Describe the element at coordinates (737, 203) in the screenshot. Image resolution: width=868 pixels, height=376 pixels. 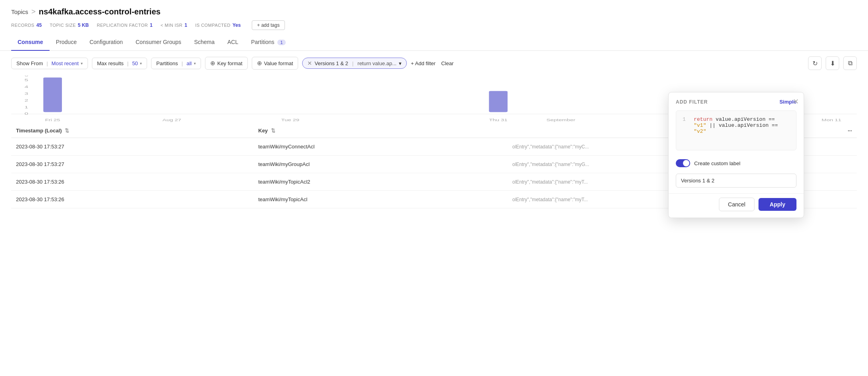
I see `cancel-button: Cancel` at that location.